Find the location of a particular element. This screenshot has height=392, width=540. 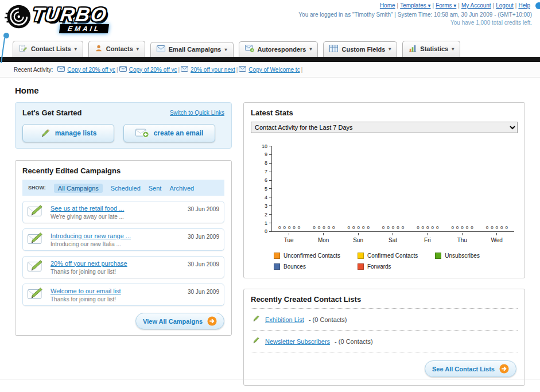

create-email-button: create an email is located at coordinates (169, 133).